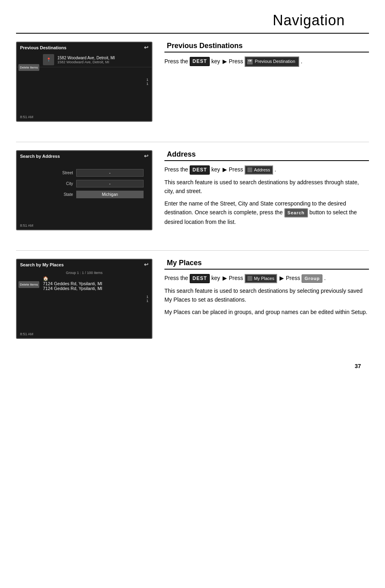 Image resolution: width=385 pixels, height=588 pixels. Describe the element at coordinates (236, 278) in the screenshot. I see `press2-3: Press` at that location.